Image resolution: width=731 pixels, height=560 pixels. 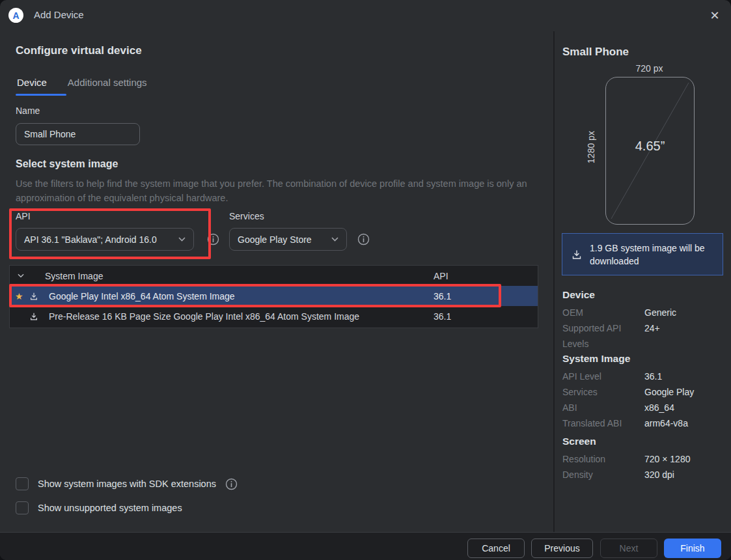 I want to click on sdk-extensions-checkbox, so click(x=22, y=484).